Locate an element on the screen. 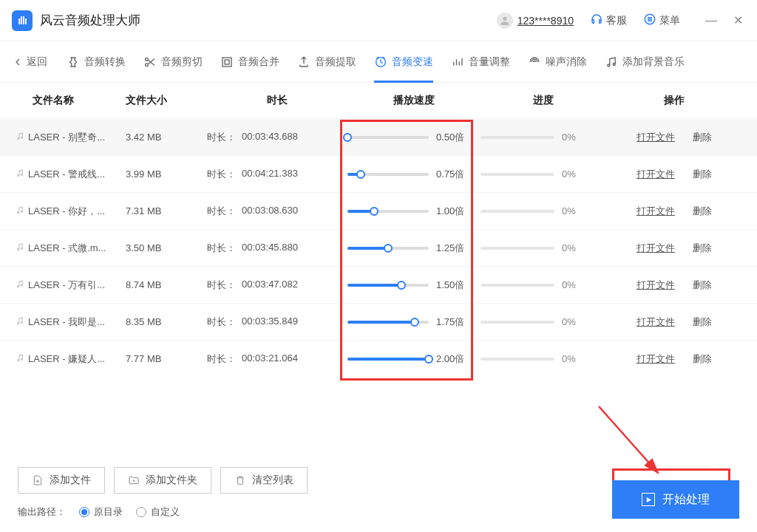 The width and height of the screenshot is (757, 532). clear-label: 清空列表 is located at coordinates (273, 480).